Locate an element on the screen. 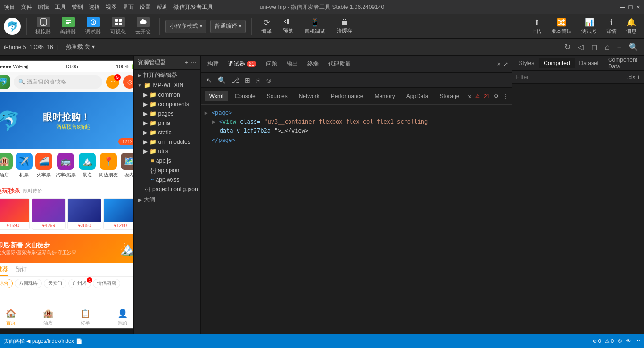 The height and width of the screenshot is (348, 644). open-editors-section: ▶ 打开的编辑器 is located at coordinates (167, 75).